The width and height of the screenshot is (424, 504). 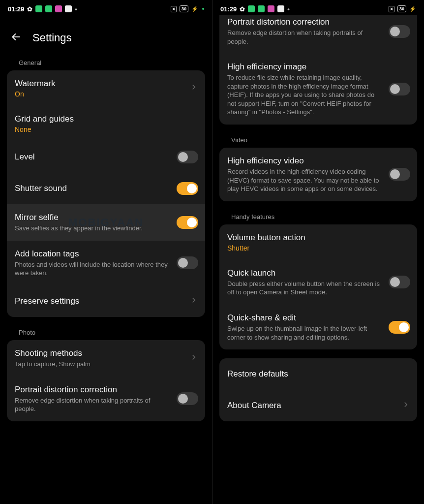 What do you see at coordinates (318, 406) in the screenshot?
I see `row-about-camera: About Camera` at bounding box center [318, 406].